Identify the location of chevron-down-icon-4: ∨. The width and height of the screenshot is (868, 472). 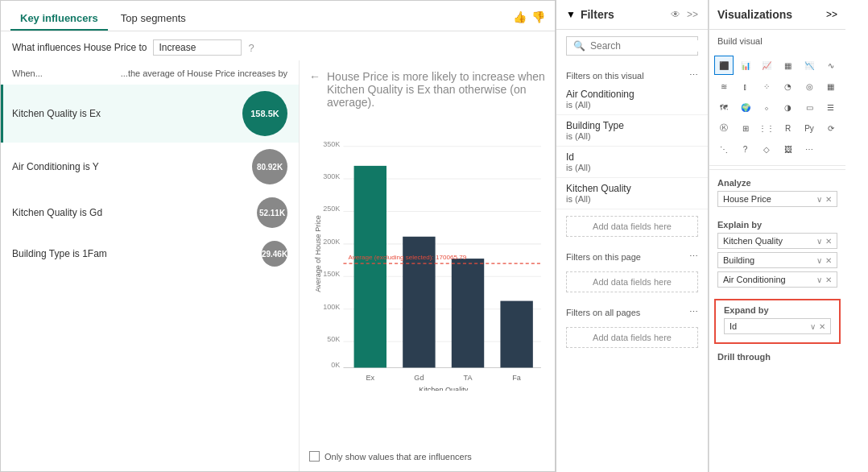
(820, 280).